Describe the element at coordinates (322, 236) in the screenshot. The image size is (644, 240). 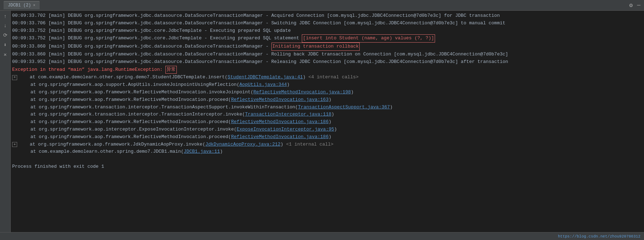
I see `status-bar: https://blog.csdn.net/zhou920786312` at that location.